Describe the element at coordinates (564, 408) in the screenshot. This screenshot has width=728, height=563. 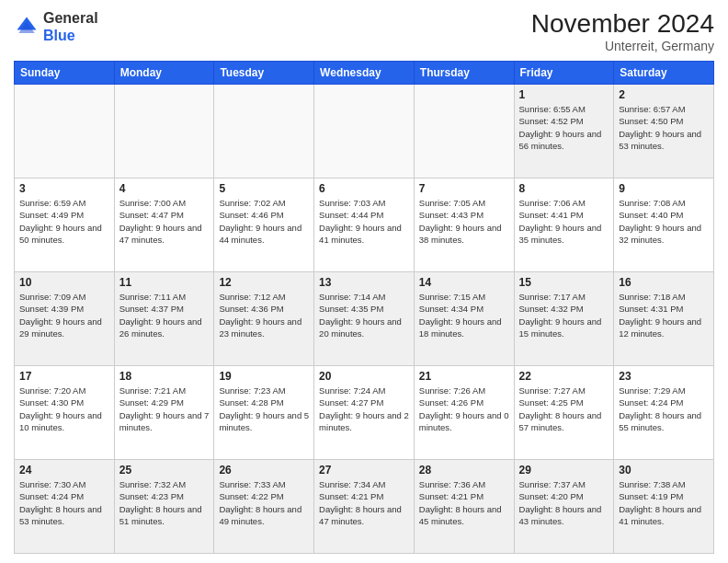
I see `day-info: Sunrise: 7:27 AM Sunset: 4:25 PM Dayligh…` at that location.